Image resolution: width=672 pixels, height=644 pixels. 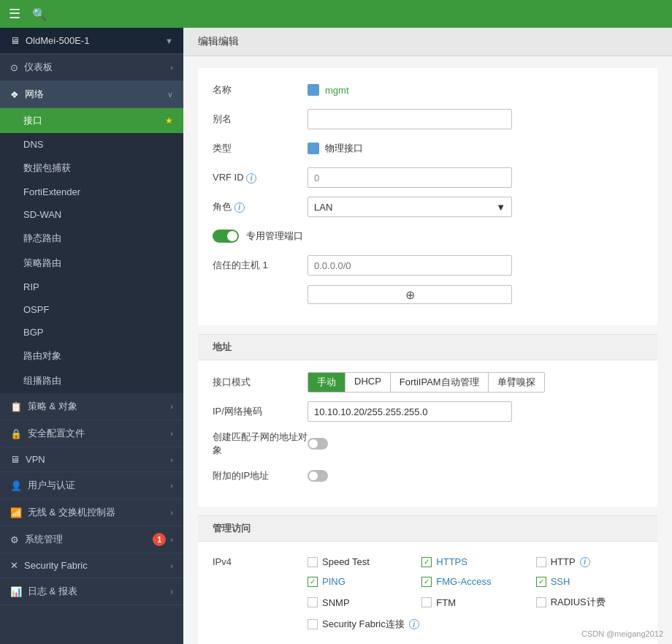 I want to click on ip-mask-row: IP/网络掩码, so click(x=428, y=412).